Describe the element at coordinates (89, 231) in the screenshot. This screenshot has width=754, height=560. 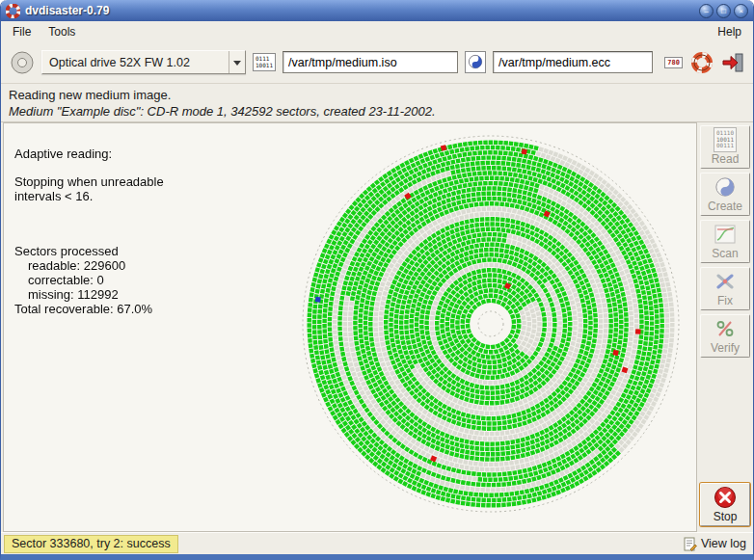
I see `reading-info-panel: Adaptive reading: Stopping when unreadab…` at that location.